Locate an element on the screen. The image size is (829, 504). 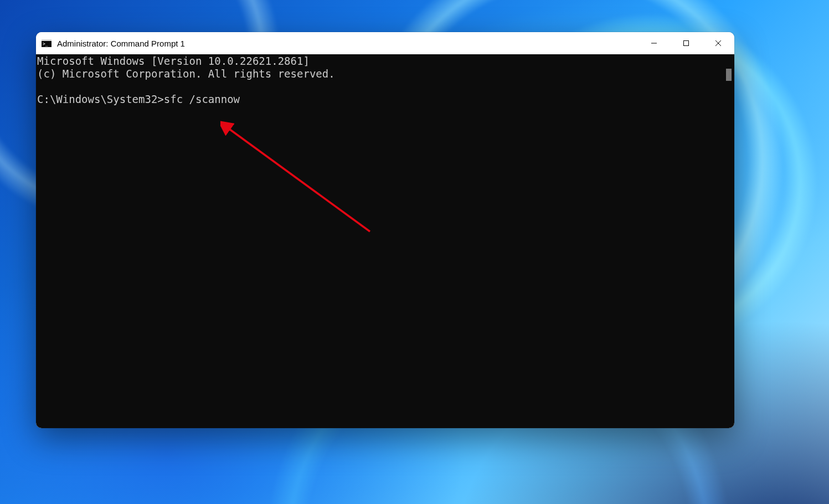
window-title: Administrator: Command Prompt 1 is located at coordinates (121, 43).